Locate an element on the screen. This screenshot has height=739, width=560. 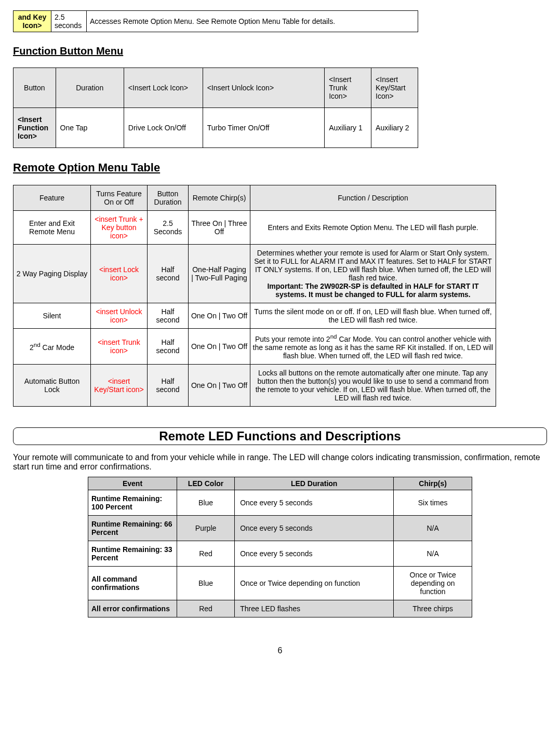
led-h-chirps: Chirp(s) is located at coordinates (433, 483).